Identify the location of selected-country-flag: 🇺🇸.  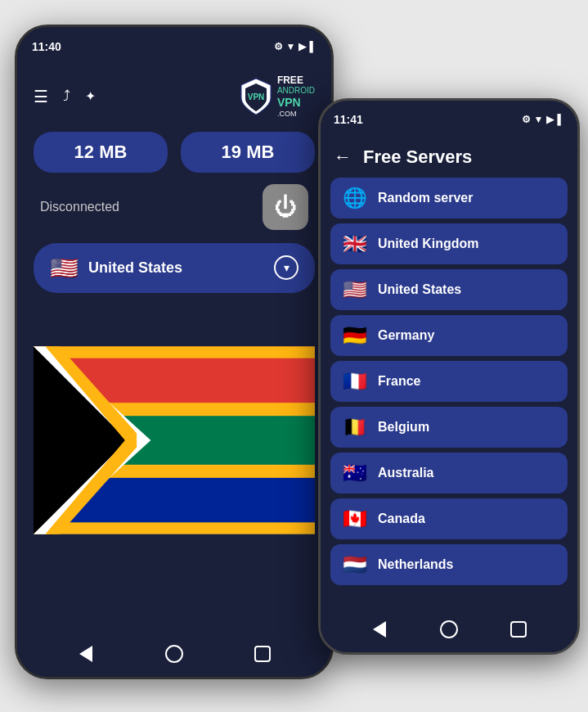
(64, 268).